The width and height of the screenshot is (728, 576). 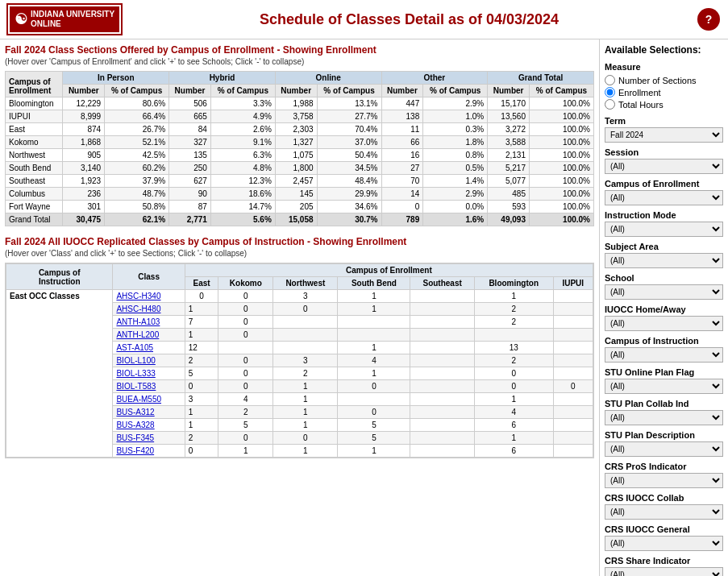 I want to click on stu-desc-select: (All), so click(x=664, y=450).